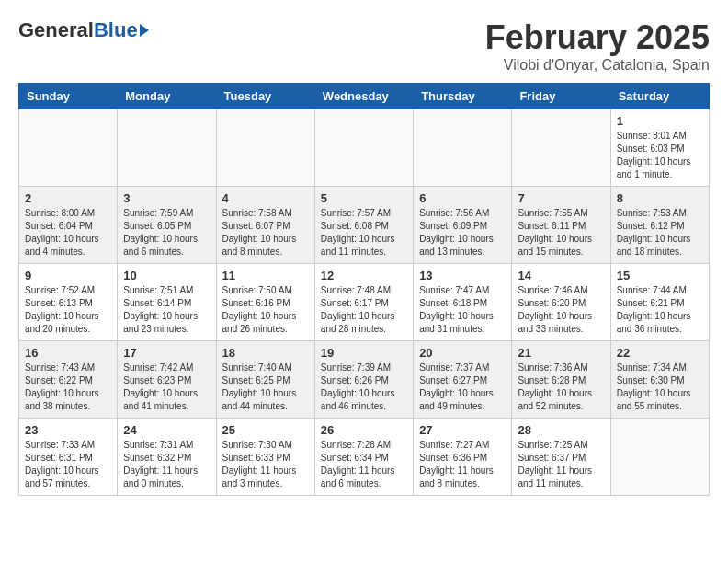  What do you see at coordinates (463, 457) in the screenshot?
I see `calendar-cell: 27Sunrise: 7:27 AM Sunset: 6:36 PM Dayli…` at bounding box center [463, 457].